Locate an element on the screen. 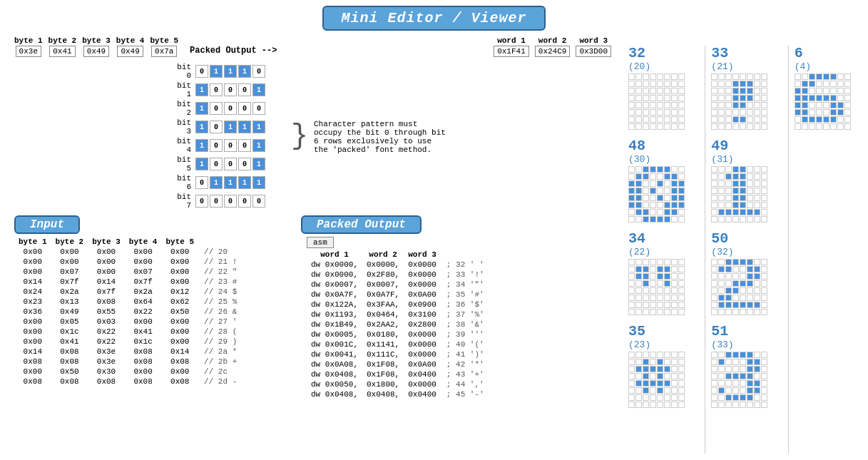  bit-cell-6-4: 1 is located at coordinates (259, 183).